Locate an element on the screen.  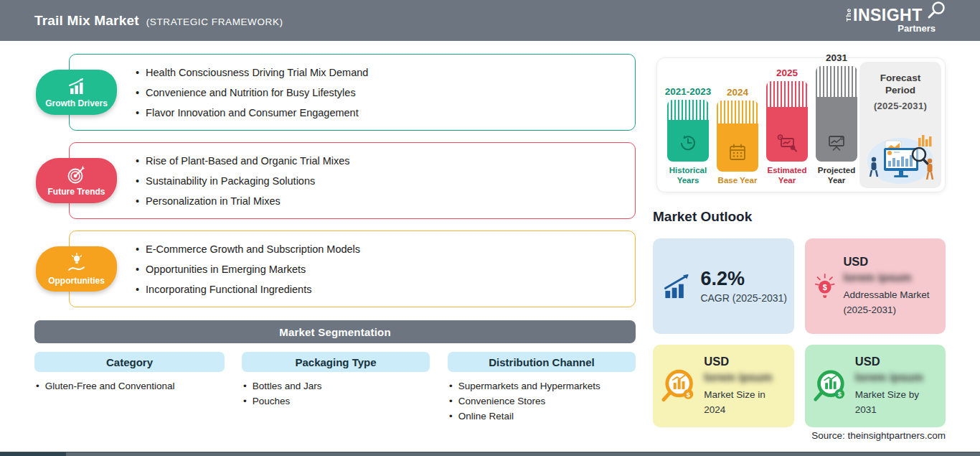
list-item: Sustainability in Packaging Solutions is located at coordinates (385, 181).